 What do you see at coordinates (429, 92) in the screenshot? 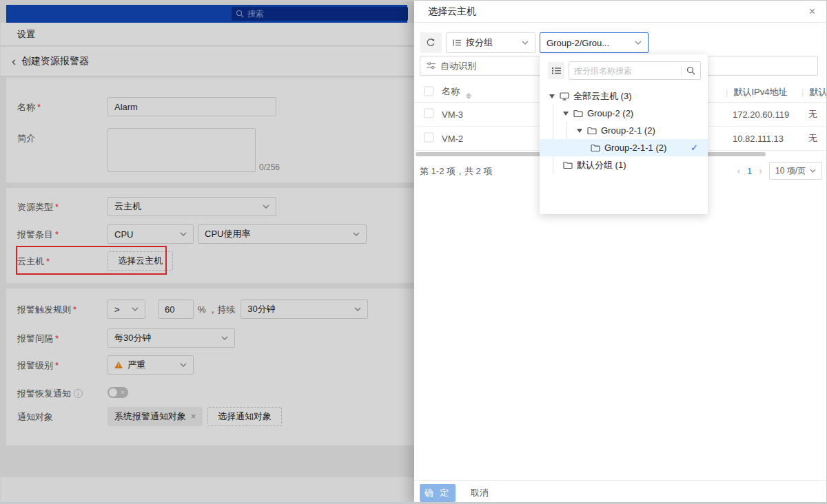
I see `select-all-checkbox` at bounding box center [429, 92].